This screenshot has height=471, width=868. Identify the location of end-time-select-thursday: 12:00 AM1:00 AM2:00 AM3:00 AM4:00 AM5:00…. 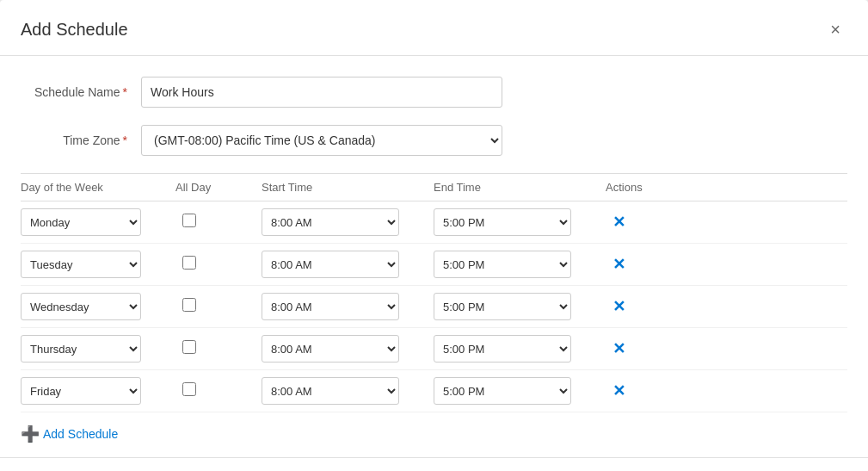
(502, 349).